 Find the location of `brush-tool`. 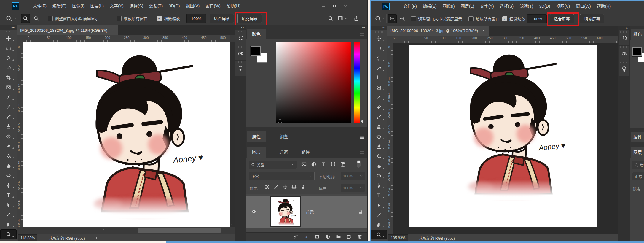

brush-tool is located at coordinates (379, 117).